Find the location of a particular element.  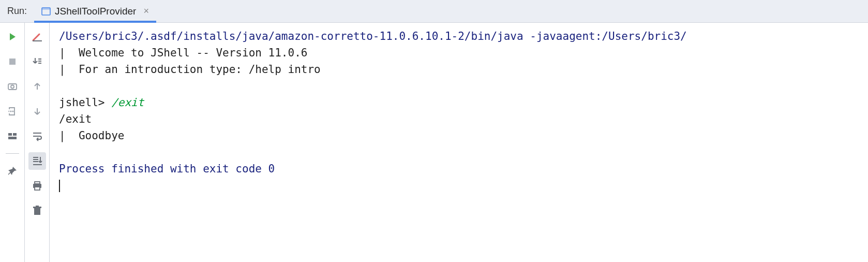

run-tool-header: Run: JShellToolProvider × is located at coordinates (434, 11).